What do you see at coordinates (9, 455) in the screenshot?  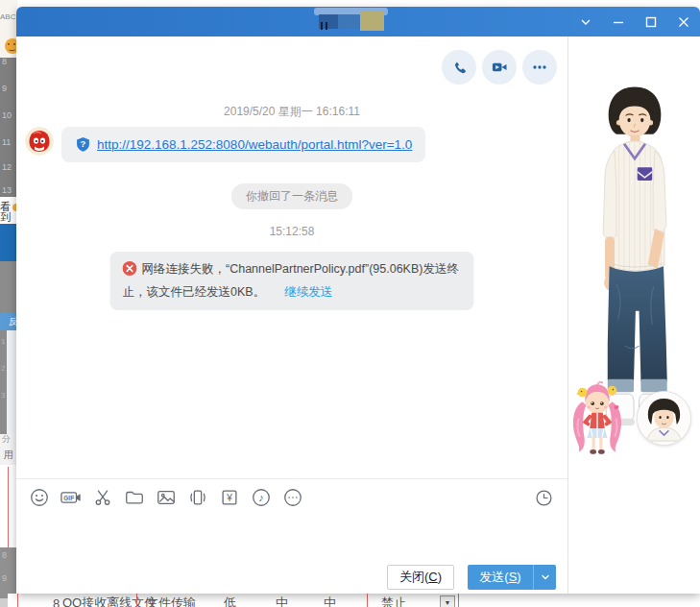 I see `bg-label-yong: 用` at bounding box center [9, 455].